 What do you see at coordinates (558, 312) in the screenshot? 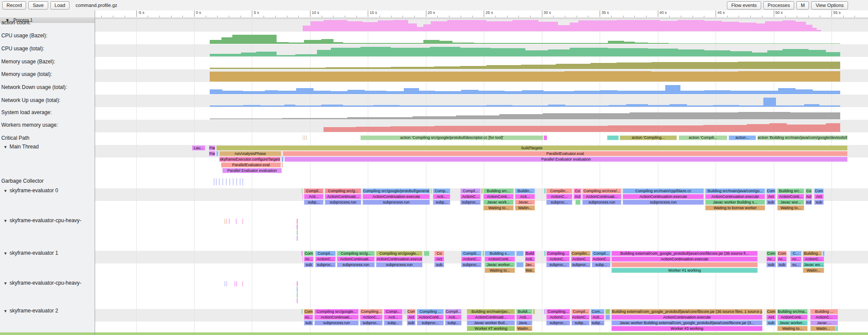
I see `trace-event-block: Compiling...` at bounding box center [558, 312].